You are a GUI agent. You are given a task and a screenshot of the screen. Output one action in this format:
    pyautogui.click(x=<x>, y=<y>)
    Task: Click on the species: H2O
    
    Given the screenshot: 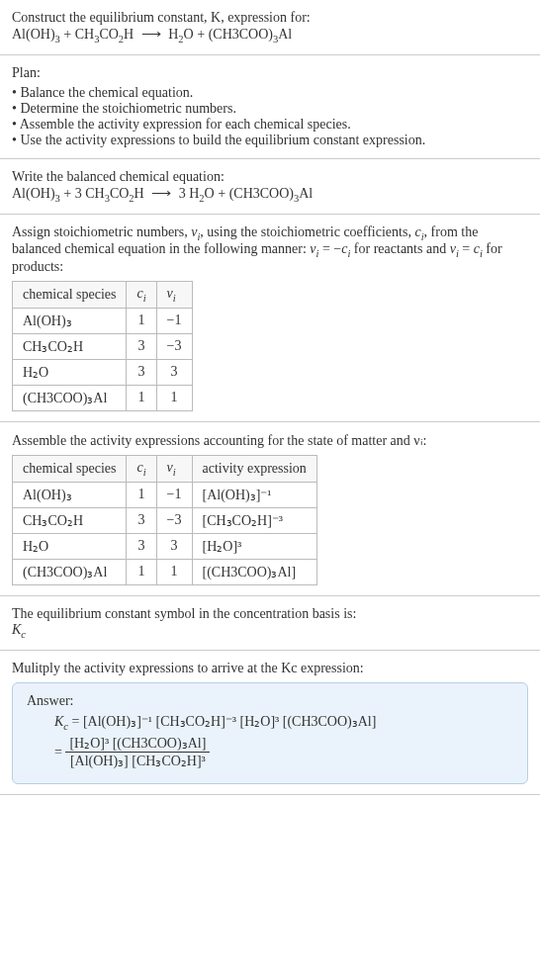 What is the action you would take?
    pyautogui.click(x=181, y=34)
    